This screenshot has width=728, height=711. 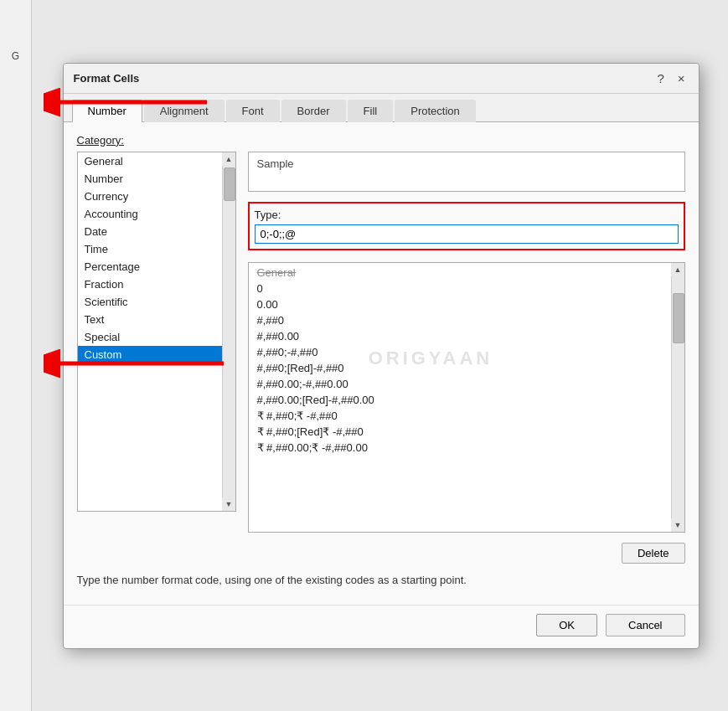 I want to click on format-list-item: 0.00, so click(x=467, y=305).